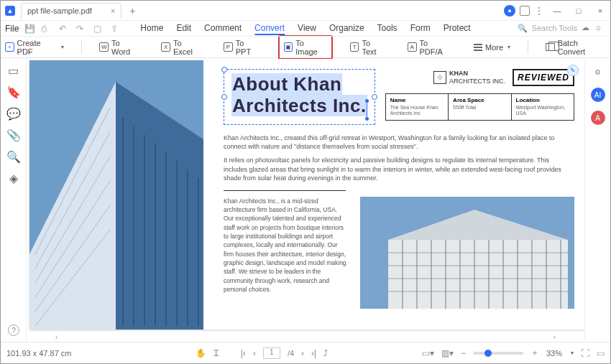 Image resolution: width=611 pixels, height=364 pixels. I want to click on app-icon: ▲, so click(10, 11).